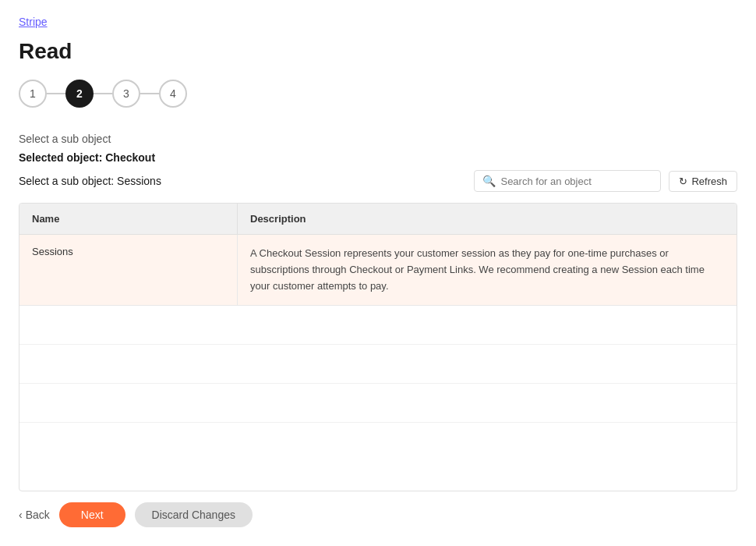 The image size is (756, 546). Describe the element at coordinates (79, 94) in the screenshot. I see `step-2: 2` at that location.